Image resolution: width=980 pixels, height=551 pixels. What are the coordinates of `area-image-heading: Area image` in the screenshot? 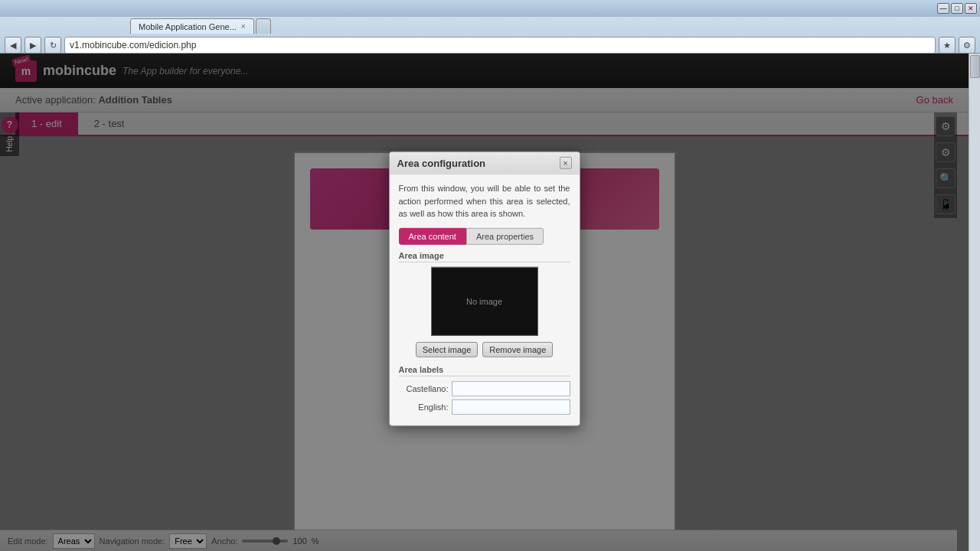 It's located at (485, 256).